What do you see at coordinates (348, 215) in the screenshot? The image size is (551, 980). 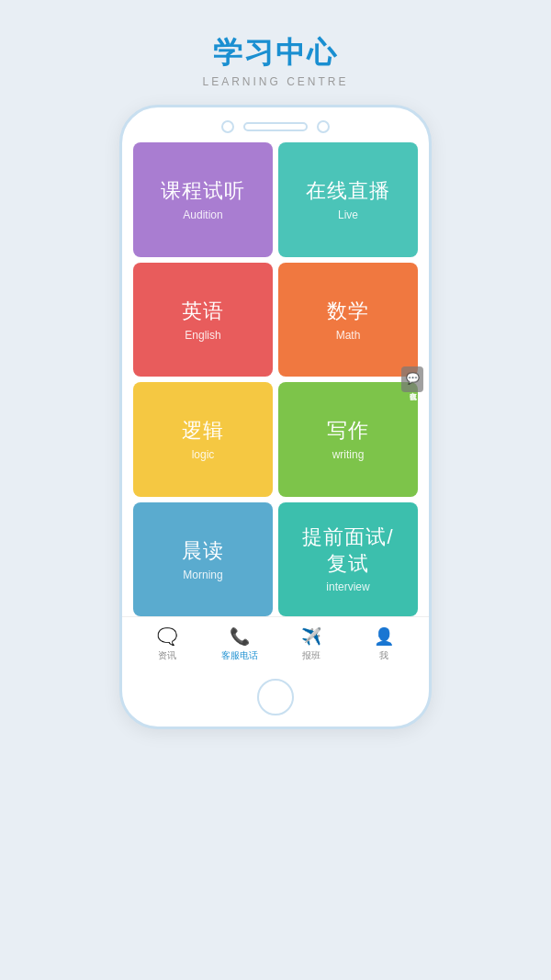 I see `cell-live-en: Live` at bounding box center [348, 215].